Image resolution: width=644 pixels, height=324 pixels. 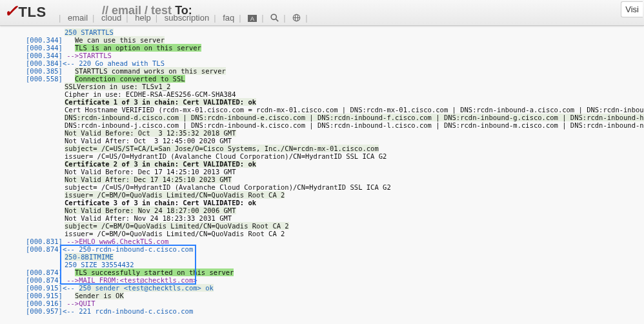 What do you see at coordinates (322, 56) in the screenshot?
I see `log-line: [000.344] -->STARTTLS` at bounding box center [322, 56].